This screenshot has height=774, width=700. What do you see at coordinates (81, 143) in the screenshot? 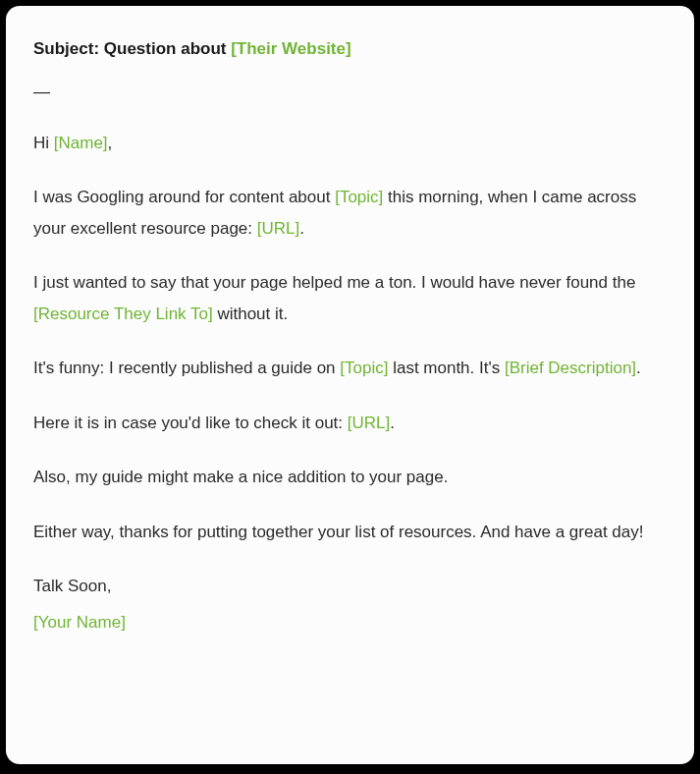
I see `greeting-name-placeholder: [Name]` at bounding box center [81, 143].